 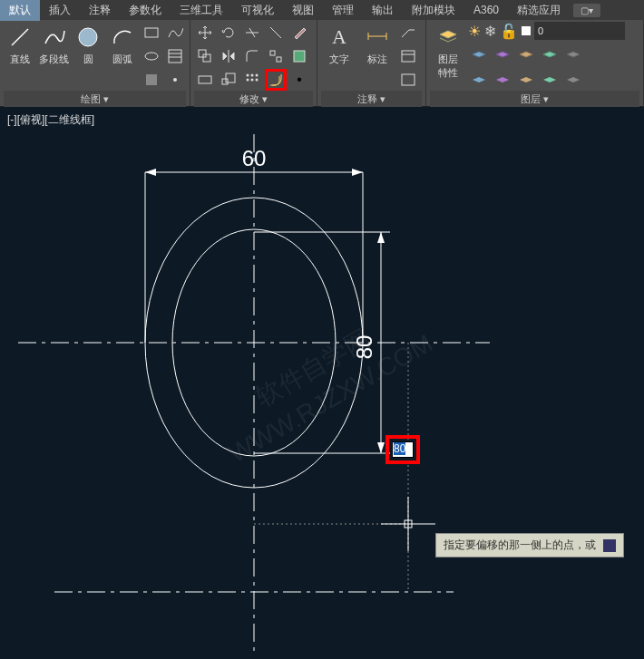 I want to click on tab-3dtools: 三维工具, so click(x=201, y=11).